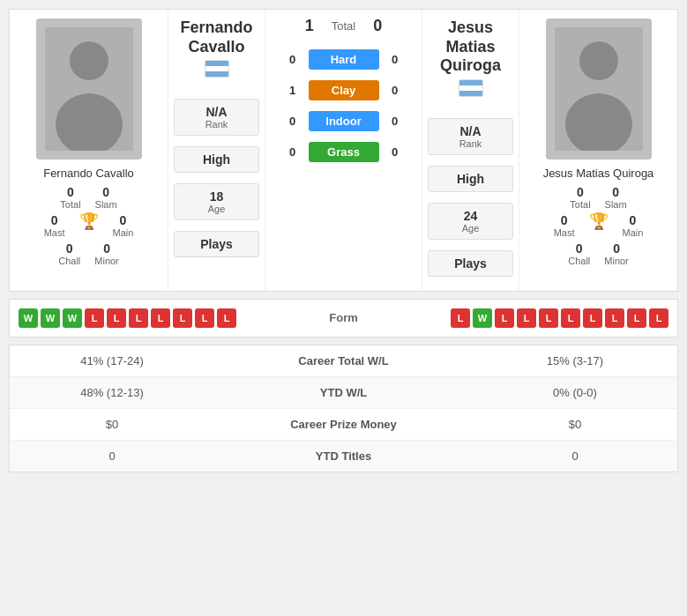 This screenshot has width=687, height=616. I want to click on player1-stats-row3: 0 Chall 0 Minor, so click(88, 254).